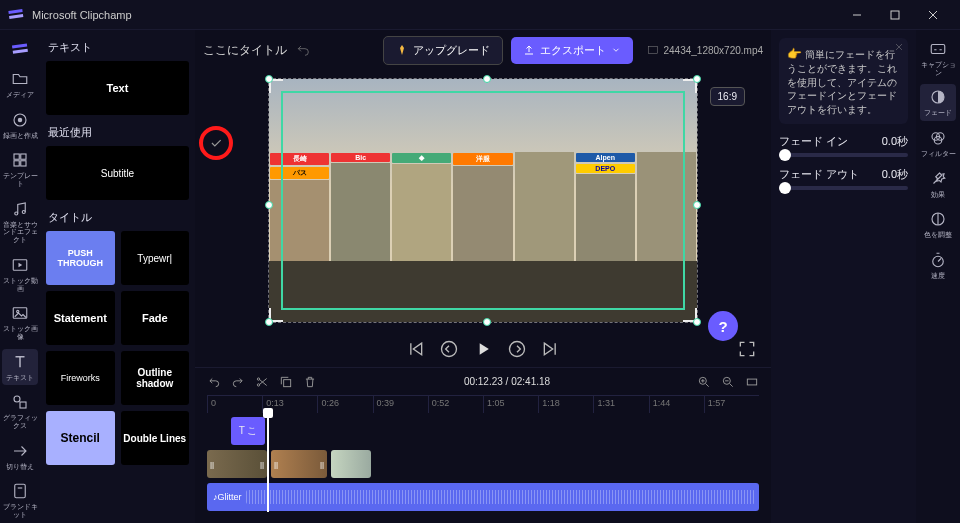 The image size is (960, 523). Describe the element at coordinates (303, 50) in the screenshot. I see `undo-title-icon` at that location.